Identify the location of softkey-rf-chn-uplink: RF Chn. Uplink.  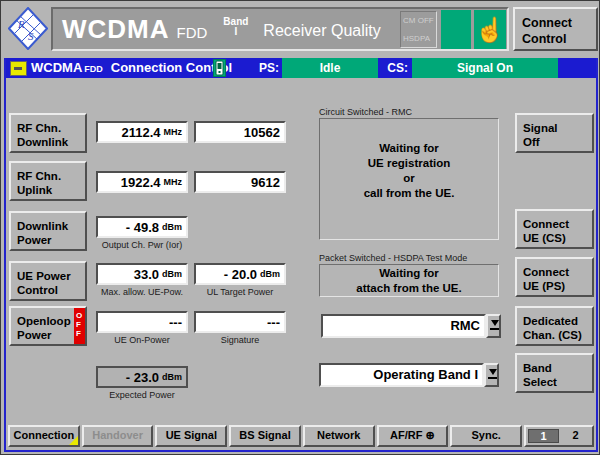
(48, 181).